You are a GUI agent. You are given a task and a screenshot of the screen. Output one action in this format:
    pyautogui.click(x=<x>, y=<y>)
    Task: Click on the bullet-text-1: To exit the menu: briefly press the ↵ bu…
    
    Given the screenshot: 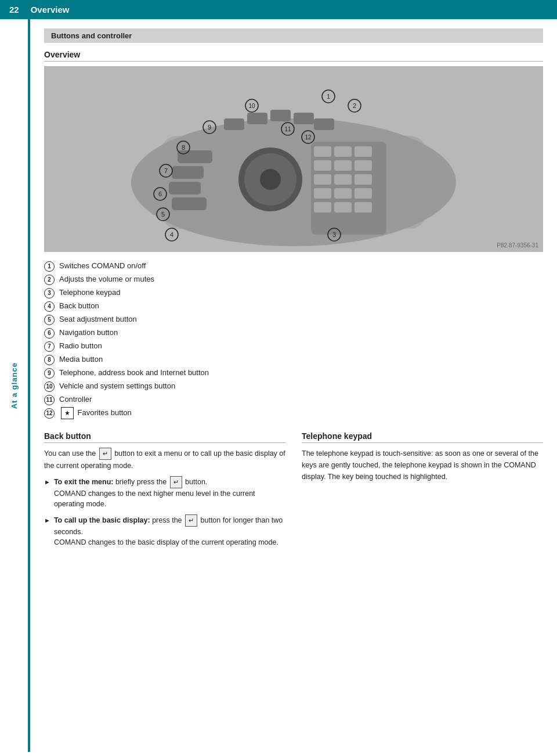 What is the action you would take?
    pyautogui.click(x=169, y=493)
    